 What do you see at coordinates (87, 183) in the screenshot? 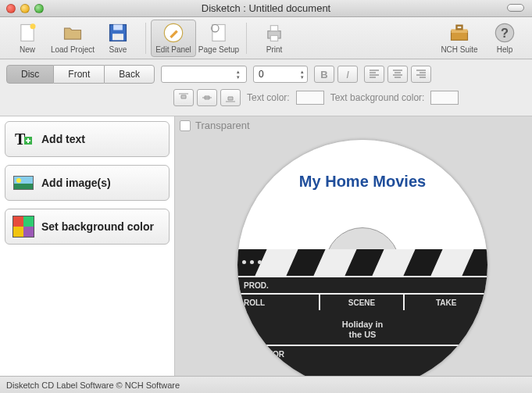
I see `add-images-button: Add image(s)` at bounding box center [87, 183].